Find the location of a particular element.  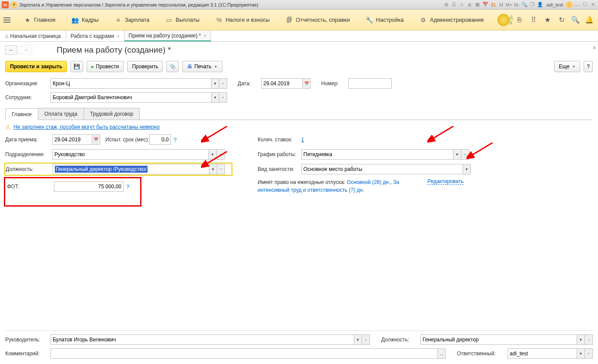

manager-input is located at coordinates (202, 340).